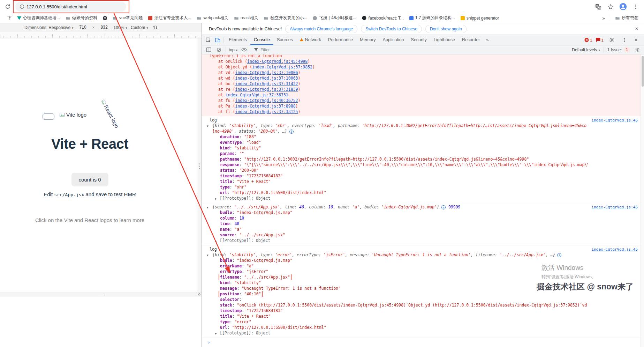 The width and height of the screenshot is (644, 347). What do you see at coordinates (627, 18) in the screenshot?
I see `all-bookmarks-button: 所有书签` at bounding box center [627, 18].